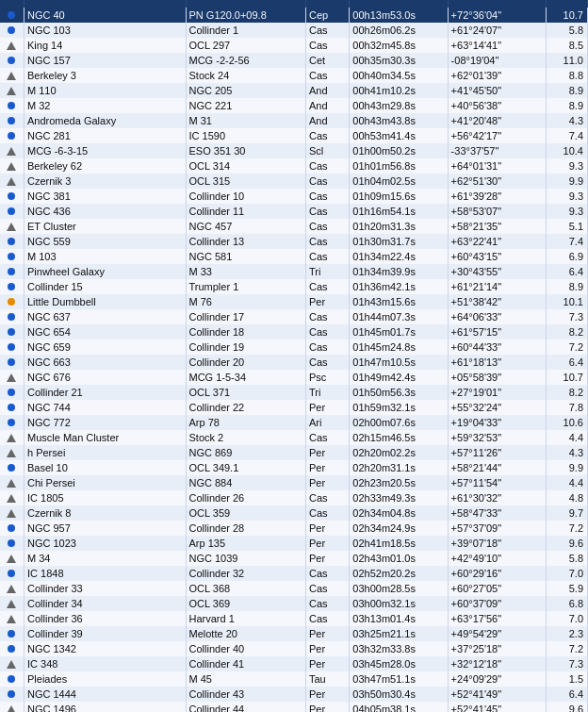  Describe the element at coordinates (294, 257) in the screenshot. I see `table-row: M 103 NGC 581 Cas 01h34m22.4s +60°43'15"…` at that location.